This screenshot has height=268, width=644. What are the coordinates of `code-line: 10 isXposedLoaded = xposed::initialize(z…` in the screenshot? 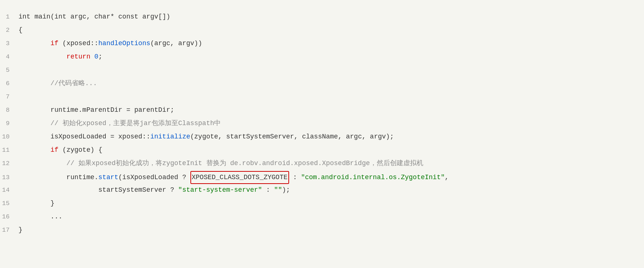 It's located at (322, 138).